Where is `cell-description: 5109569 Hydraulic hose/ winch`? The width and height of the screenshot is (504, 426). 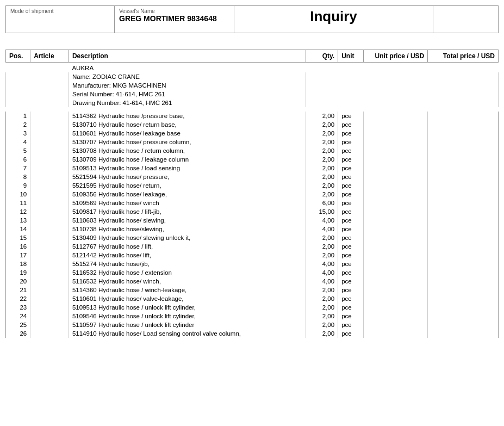
cell-description: 5109569 Hydraulic hose/ winch is located at coordinates (187, 203).